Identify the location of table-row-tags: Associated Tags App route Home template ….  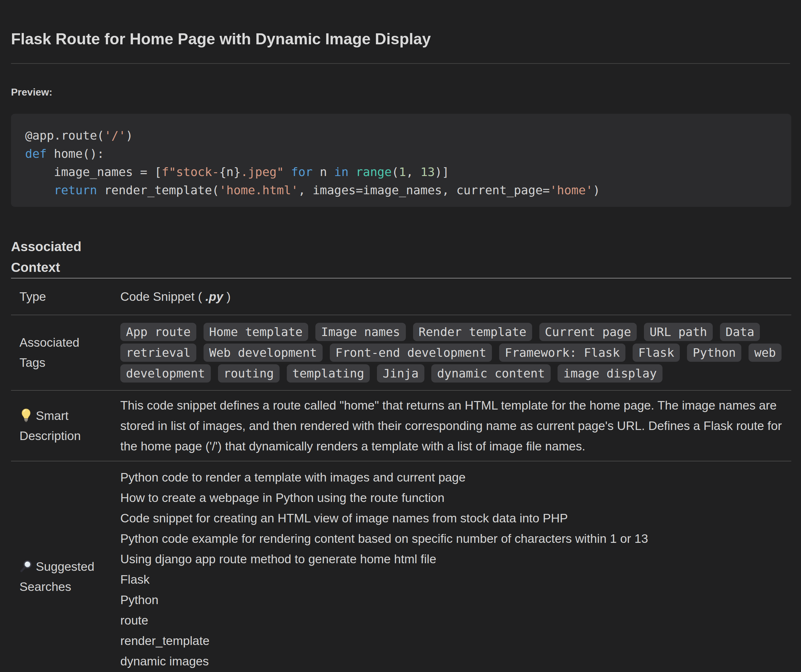
(401, 353).